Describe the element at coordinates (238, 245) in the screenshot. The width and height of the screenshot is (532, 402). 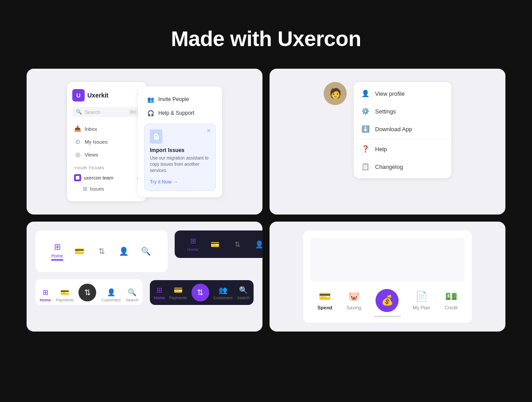
I see `transfer-icon-dark: ⇅` at that location.